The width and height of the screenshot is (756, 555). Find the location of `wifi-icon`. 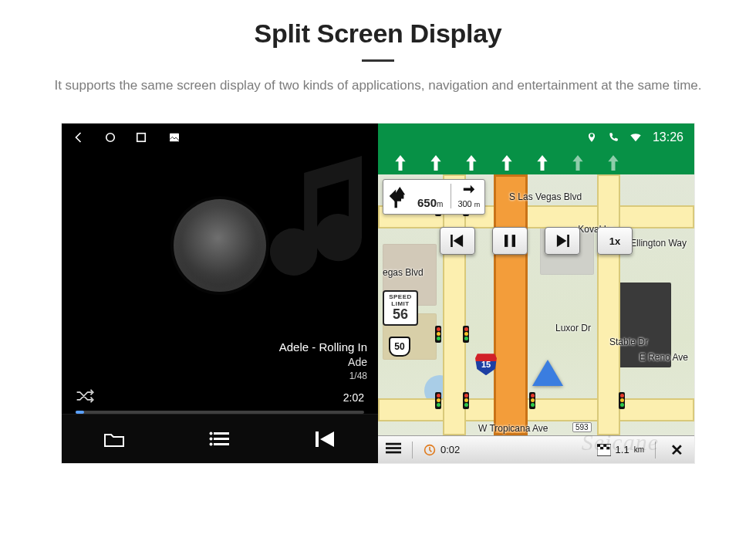

wifi-icon is located at coordinates (636, 137).